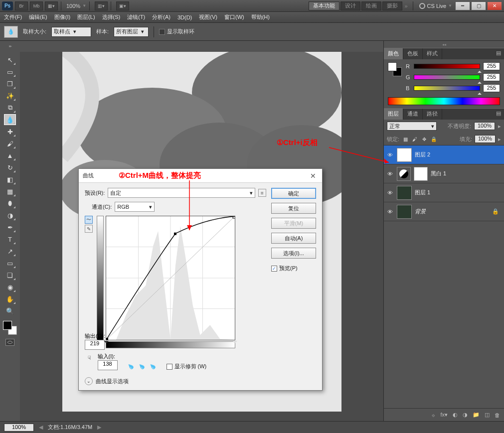 Image resolution: width=504 pixels, height=433 pixels. What do you see at coordinates (444, 174) in the screenshot?
I see `layer-row: 👁 黑白 1` at bounding box center [444, 174].